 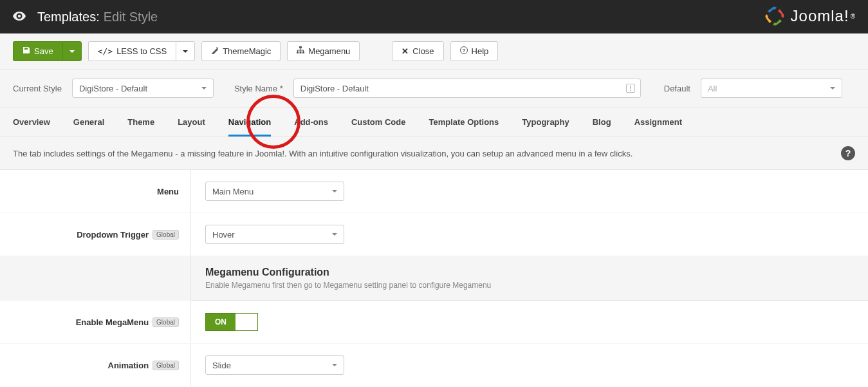 What do you see at coordinates (546, 122) in the screenshot?
I see `tab-typography: Typography` at bounding box center [546, 122].